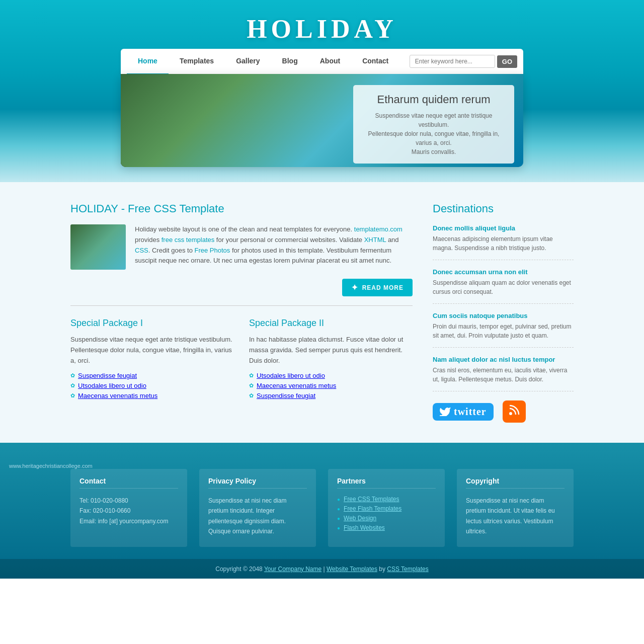 The height and width of the screenshot is (644, 644). Describe the element at coordinates (142, 251) in the screenshot. I see `css-link: CSS` at that location.